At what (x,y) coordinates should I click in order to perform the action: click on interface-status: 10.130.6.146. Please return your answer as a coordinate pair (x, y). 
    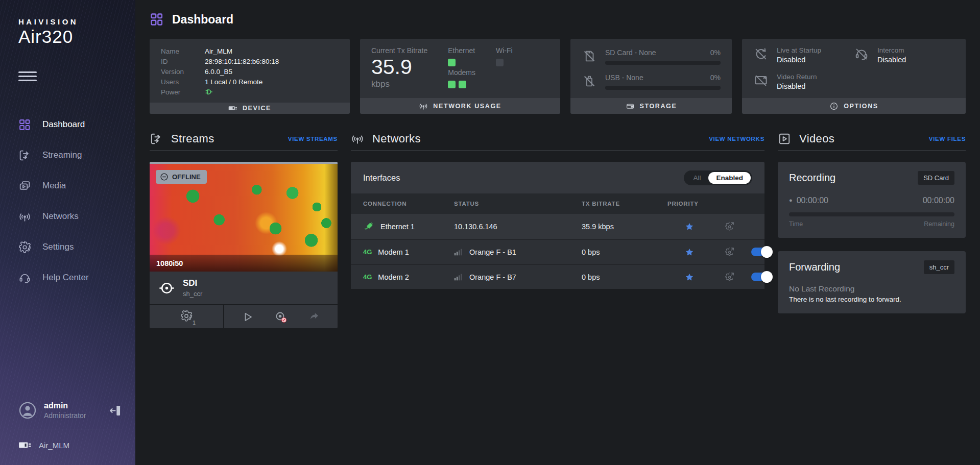
    Looking at the image, I should click on (476, 227).